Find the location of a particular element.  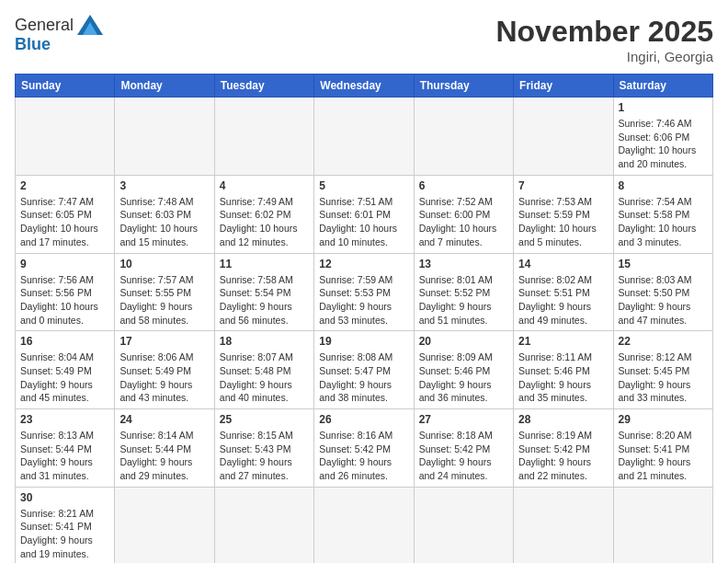

day-info: Sunrise: 8:20 AMSunset: 5:41 PMDaylight:… is located at coordinates (664, 456).